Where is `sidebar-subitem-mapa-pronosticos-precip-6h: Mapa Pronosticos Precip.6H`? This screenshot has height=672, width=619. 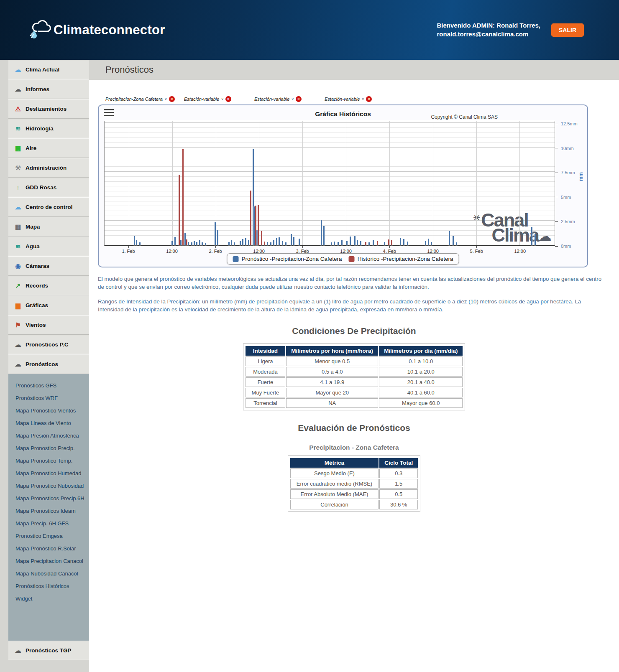
sidebar-subitem-mapa-pronosticos-precip-6h: Mapa Pronosticos Precip.6H is located at coordinates (49, 498).